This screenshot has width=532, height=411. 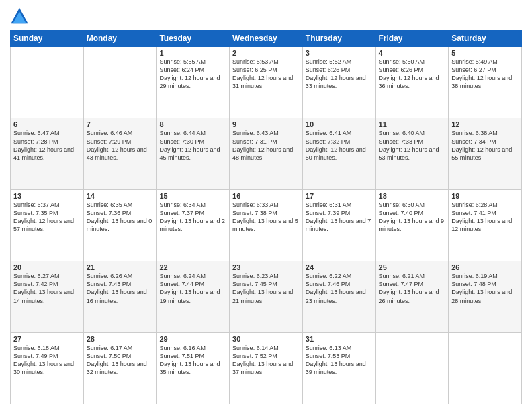 What do you see at coordinates (485, 53) in the screenshot?
I see `day-number: 5` at bounding box center [485, 53].